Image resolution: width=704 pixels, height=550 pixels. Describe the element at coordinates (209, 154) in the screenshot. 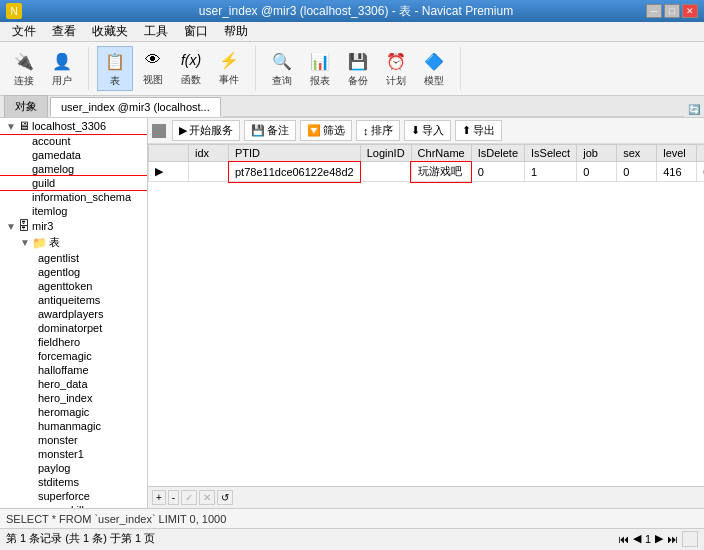

I see `col-header-idx: idx` at that location.